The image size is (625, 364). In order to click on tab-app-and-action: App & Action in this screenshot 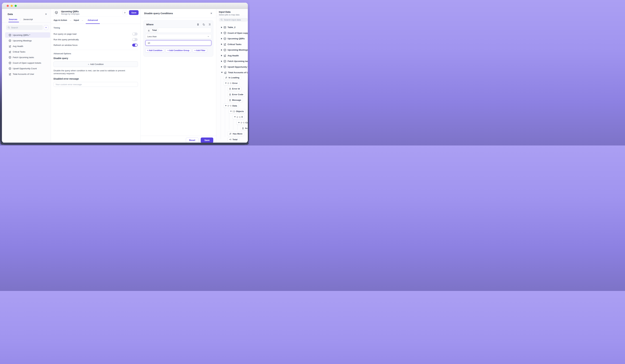, I will do `click(60, 20)`.